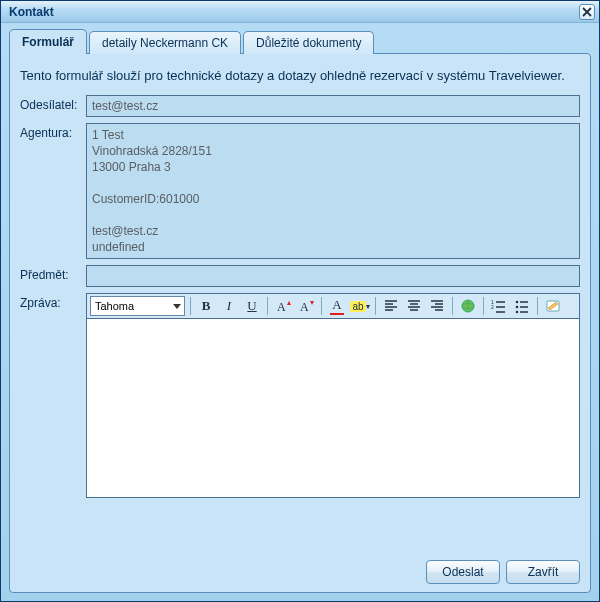 Image resolution: width=600 pixels, height=602 pixels. What do you see at coordinates (553, 306) in the screenshot?
I see `source-edit-button` at bounding box center [553, 306].